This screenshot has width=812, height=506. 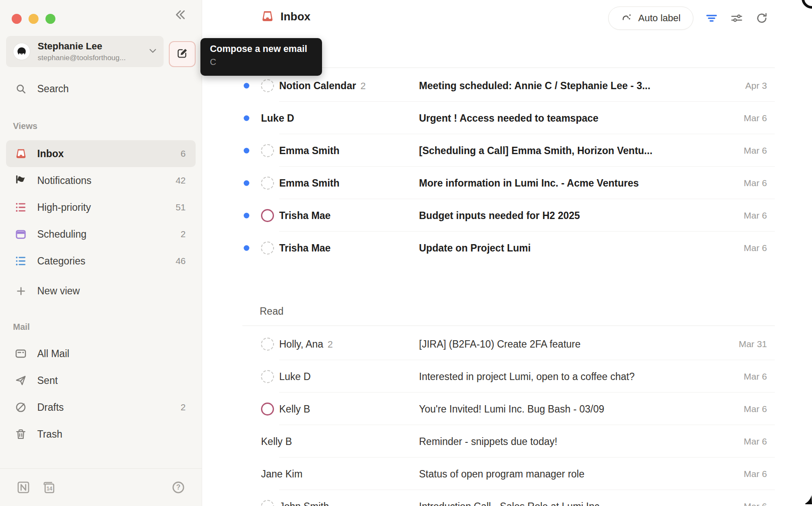 I want to click on email-sender: Kelly B, so click(x=277, y=442).